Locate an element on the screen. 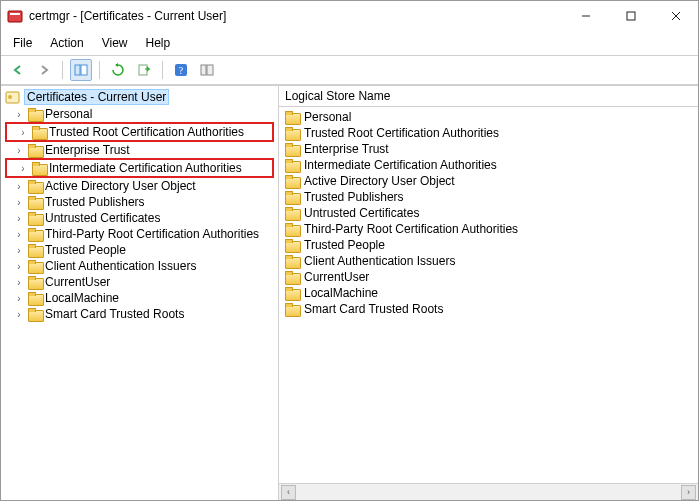 The height and width of the screenshot is (501, 699). menu-view: View is located at coordinates (115, 43).